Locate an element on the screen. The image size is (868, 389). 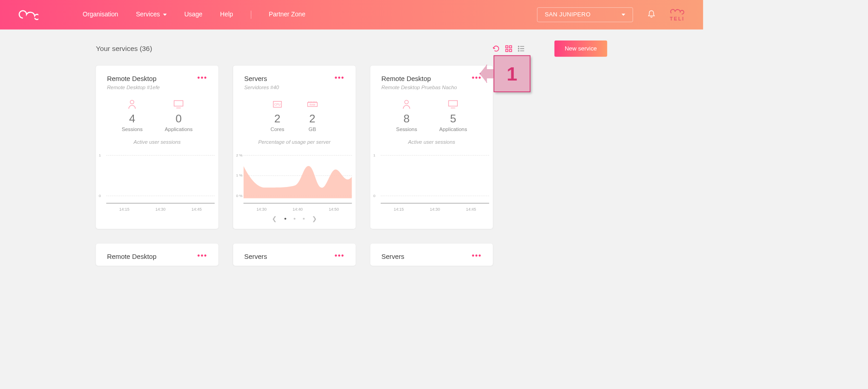
stat-label: Cores is located at coordinates (277, 129).